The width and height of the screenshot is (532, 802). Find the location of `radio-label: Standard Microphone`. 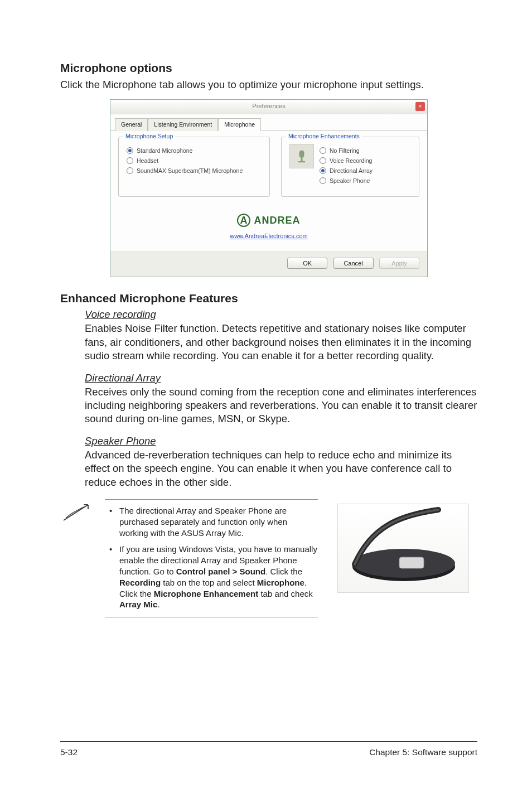

radio-label: Standard Microphone is located at coordinates (165, 151).